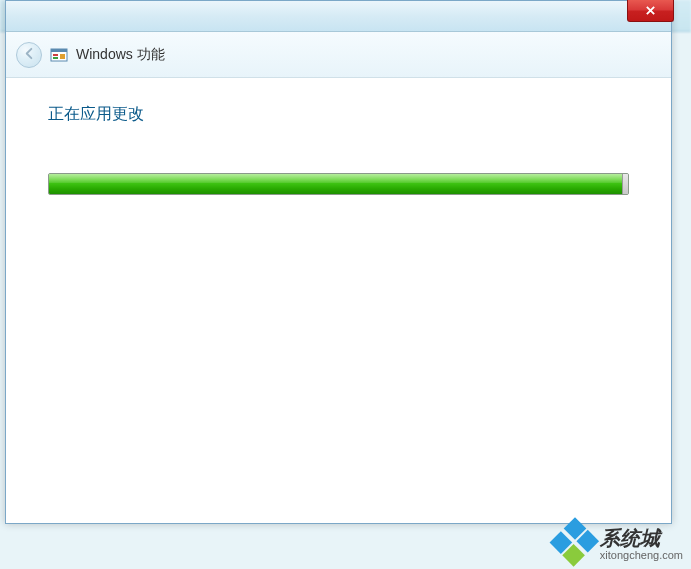 The height and width of the screenshot is (569, 691). Describe the element at coordinates (59, 55) in the screenshot. I see `windows-feature-icon` at that location.